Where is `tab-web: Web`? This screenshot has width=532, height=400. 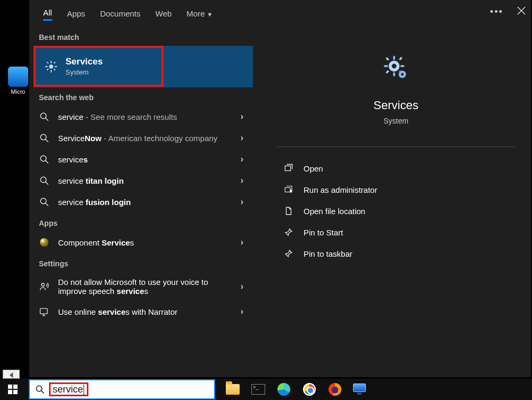 tab-web: Web is located at coordinates (164, 14).